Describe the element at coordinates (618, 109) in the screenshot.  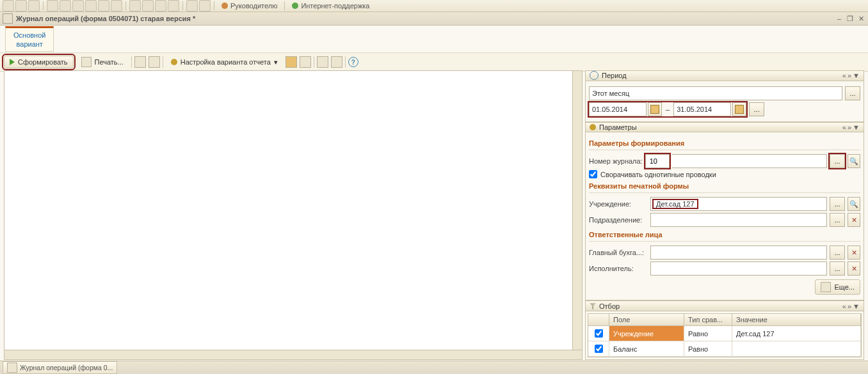
I see `date-from-field: 01.05.2014` at that location.